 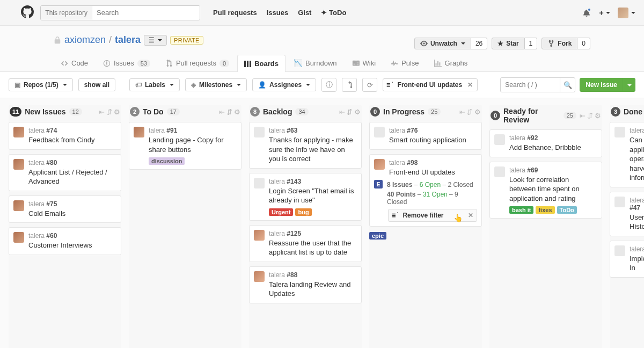 What do you see at coordinates (627, 155) in the screenshot?
I see `issue-card: talera #73 Can applicants operate to har…` at bounding box center [627, 155].